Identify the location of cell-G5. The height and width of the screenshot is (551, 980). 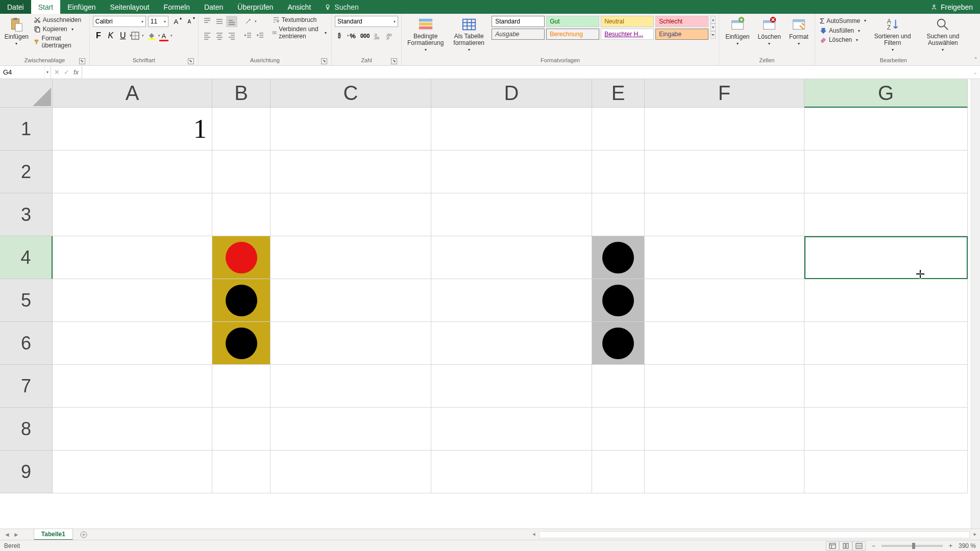
(886, 300).